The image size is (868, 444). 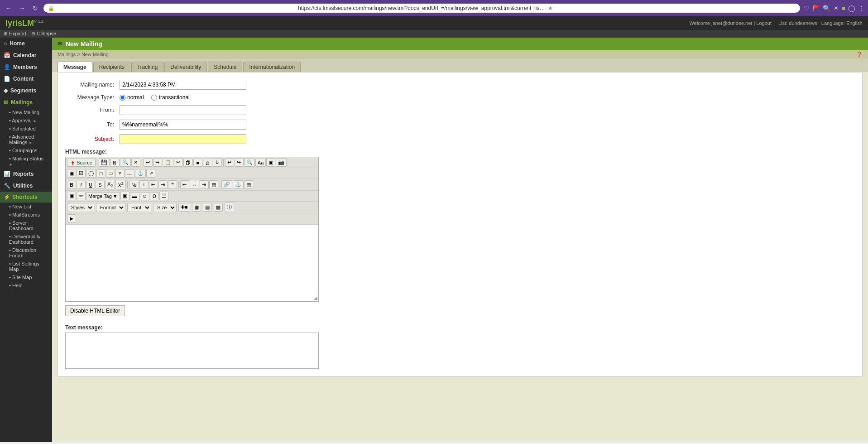 I want to click on menu-btn: ⋮, so click(x=861, y=8).